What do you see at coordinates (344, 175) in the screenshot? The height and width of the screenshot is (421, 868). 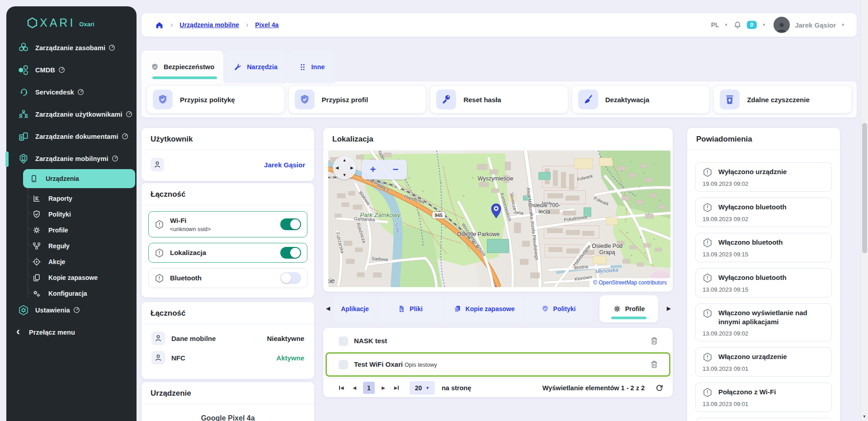 I see `pan-down-icon: ▼` at bounding box center [344, 175].